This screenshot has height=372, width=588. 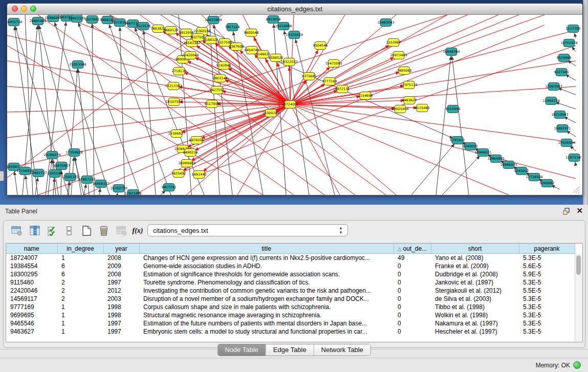 What do you see at coordinates (564, 58) in the screenshot?
I see `graph-node: 9529966` at bounding box center [564, 58].